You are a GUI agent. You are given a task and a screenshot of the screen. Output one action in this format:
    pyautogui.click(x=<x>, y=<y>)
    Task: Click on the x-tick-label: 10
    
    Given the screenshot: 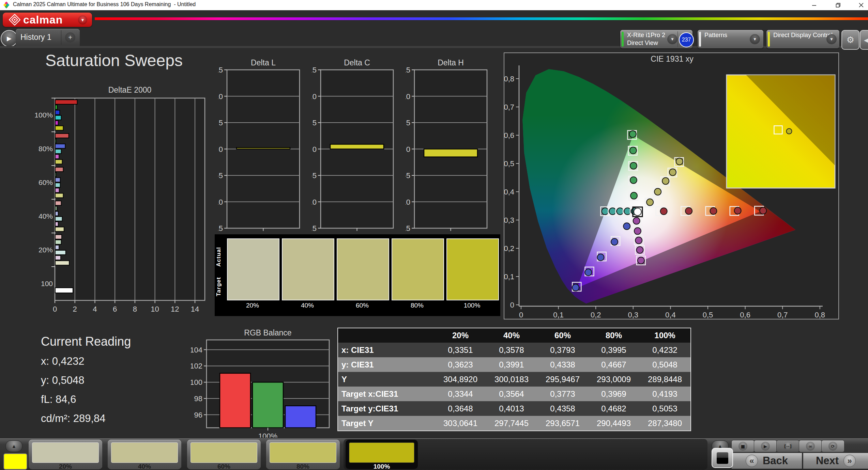 What is the action you would take?
    pyautogui.click(x=155, y=309)
    